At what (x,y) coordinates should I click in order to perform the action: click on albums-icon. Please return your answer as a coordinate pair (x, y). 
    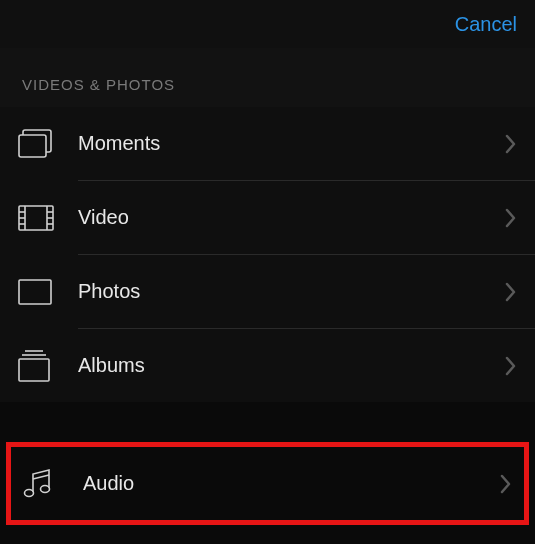
    Looking at the image, I should click on (48, 366).